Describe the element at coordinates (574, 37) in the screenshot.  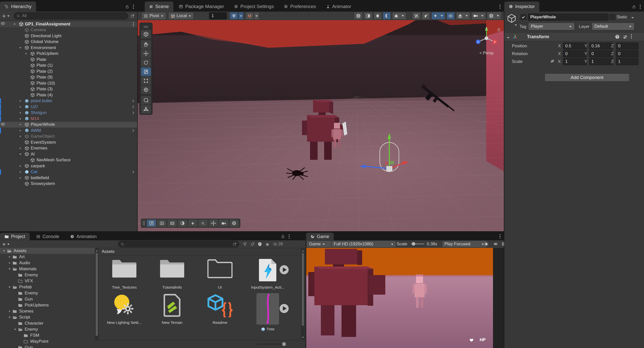
I see `transform-header: Transform` at that location.